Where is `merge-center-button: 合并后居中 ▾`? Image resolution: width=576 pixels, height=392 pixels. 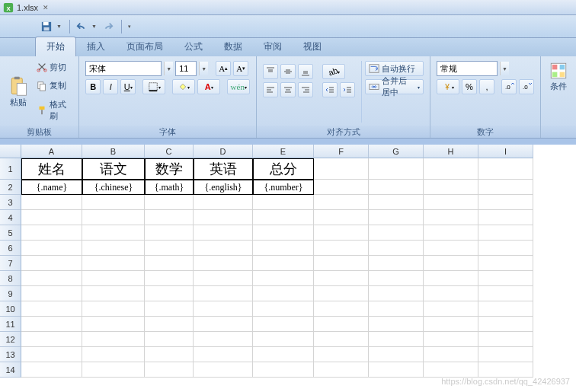 merge-center-button: 合并后居中 ▾ is located at coordinates (395, 87).